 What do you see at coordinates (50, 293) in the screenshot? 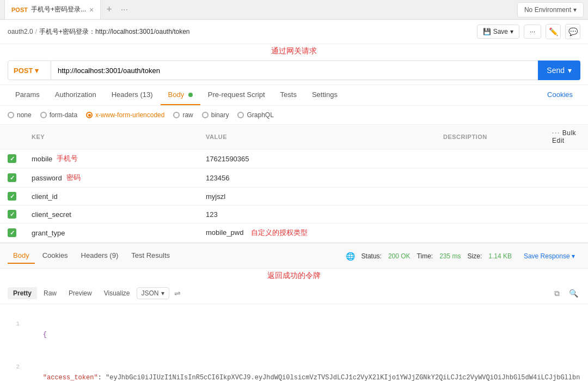
I see `pretty-tab-raw: Raw` at bounding box center [50, 293].